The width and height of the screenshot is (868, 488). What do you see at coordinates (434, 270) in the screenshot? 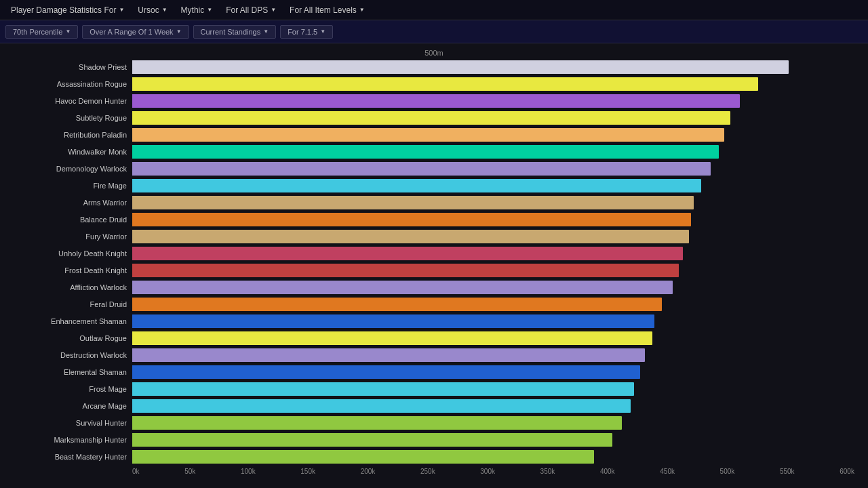
I see `bar-row: Frost Death Knight` at bounding box center [434, 270].